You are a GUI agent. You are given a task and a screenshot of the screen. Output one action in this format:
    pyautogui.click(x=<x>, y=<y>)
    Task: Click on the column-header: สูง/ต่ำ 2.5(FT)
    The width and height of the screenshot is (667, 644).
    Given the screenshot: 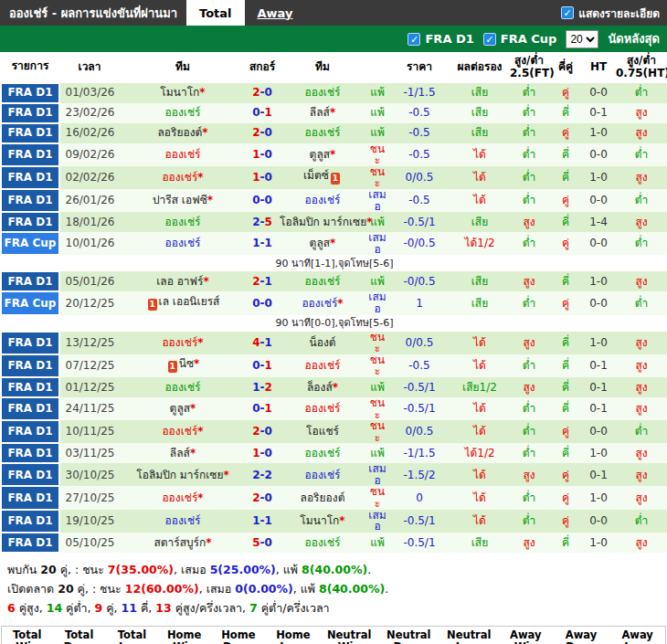 What is the action you would take?
    pyautogui.click(x=529, y=68)
    